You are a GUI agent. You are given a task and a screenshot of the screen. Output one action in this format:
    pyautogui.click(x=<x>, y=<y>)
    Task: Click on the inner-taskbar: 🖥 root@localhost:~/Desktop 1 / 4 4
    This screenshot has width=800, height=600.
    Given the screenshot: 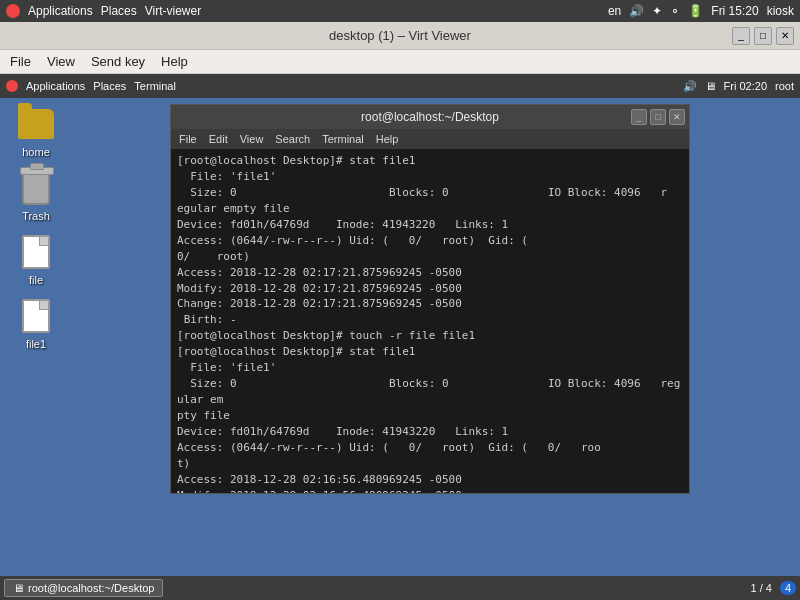 What is the action you would take?
    pyautogui.click(x=400, y=588)
    